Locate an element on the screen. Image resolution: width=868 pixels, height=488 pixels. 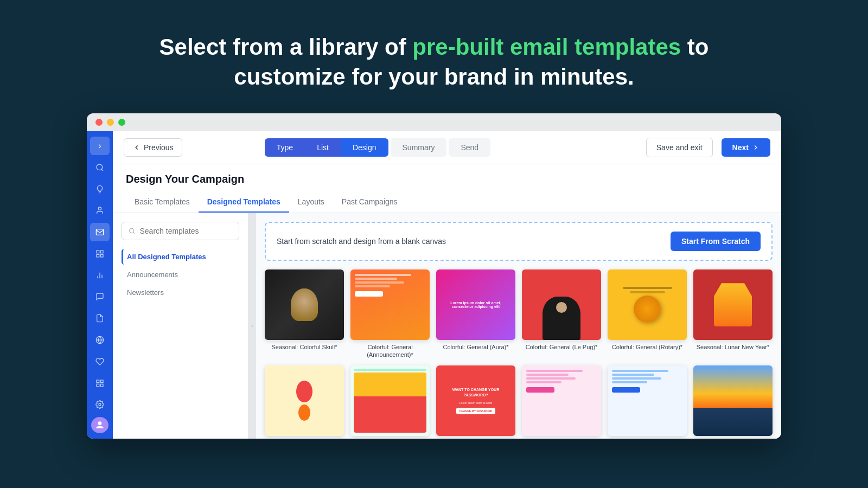
sidebar-icon-doc is located at coordinates (100, 318).